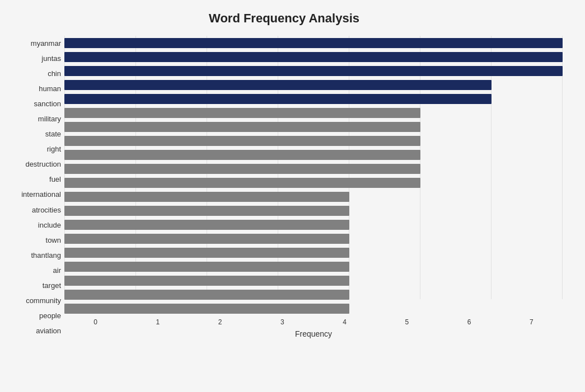 This screenshot has width=585, height=392. I want to click on bar-row-juntas, so click(313, 57).